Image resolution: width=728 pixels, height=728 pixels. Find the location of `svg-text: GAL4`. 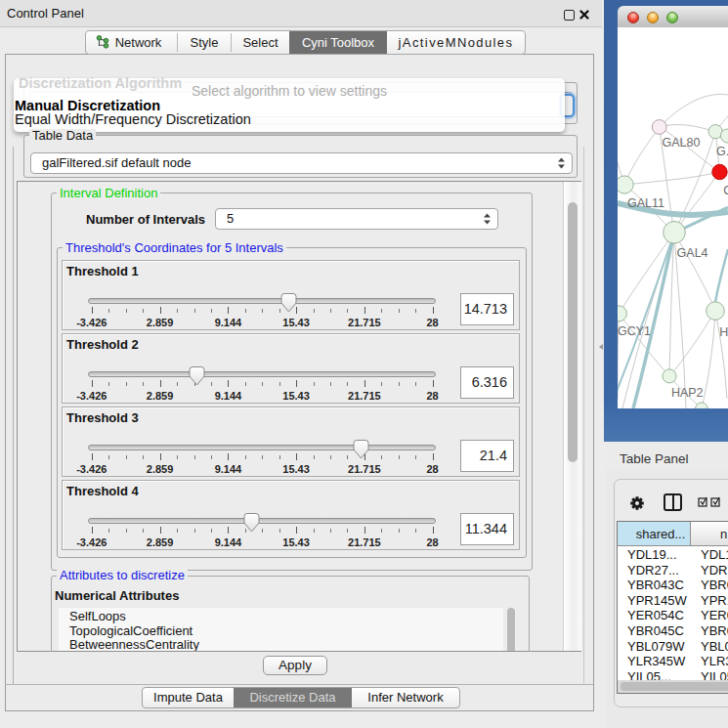

svg-text: GAL4 is located at coordinates (693, 253).